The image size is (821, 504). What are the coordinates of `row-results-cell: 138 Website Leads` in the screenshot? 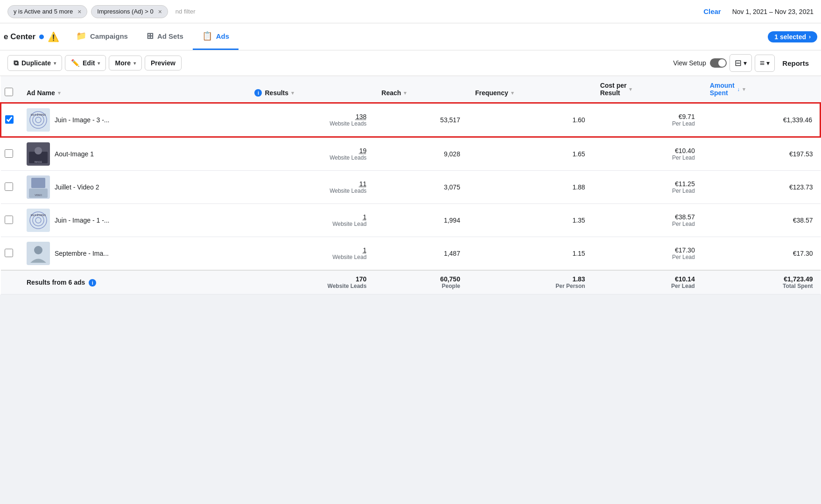 It's located at (310, 120).